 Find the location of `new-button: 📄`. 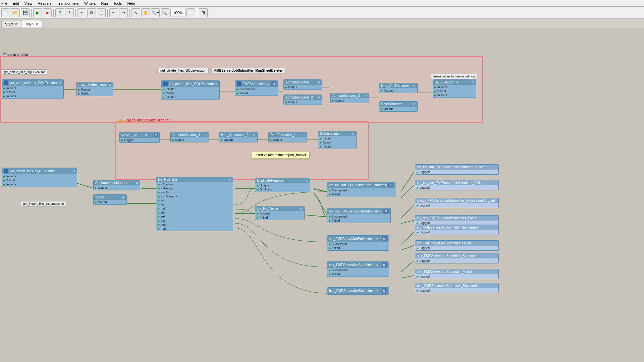

new-button: 📄 is located at coordinates (6, 13).